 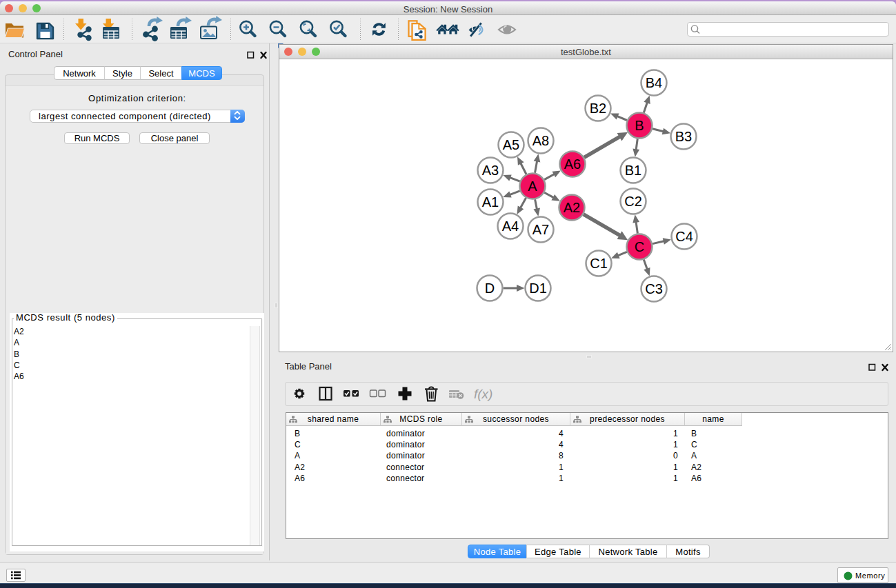 I want to click on svg-text: B1, so click(x=633, y=170).